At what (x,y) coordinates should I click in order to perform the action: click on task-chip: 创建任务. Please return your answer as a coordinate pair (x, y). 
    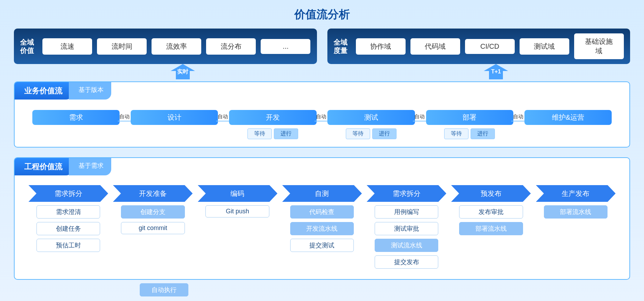
    Looking at the image, I should click on (68, 229).